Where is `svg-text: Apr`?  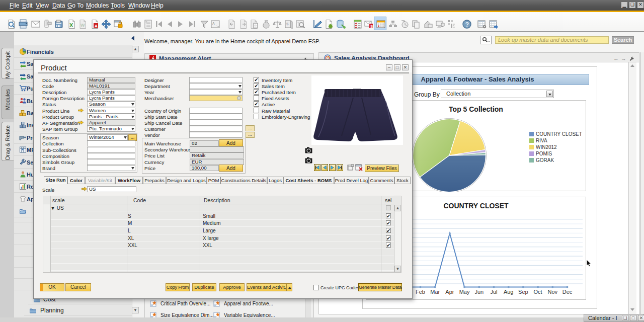
svg-text: Apr is located at coordinates (450, 292).